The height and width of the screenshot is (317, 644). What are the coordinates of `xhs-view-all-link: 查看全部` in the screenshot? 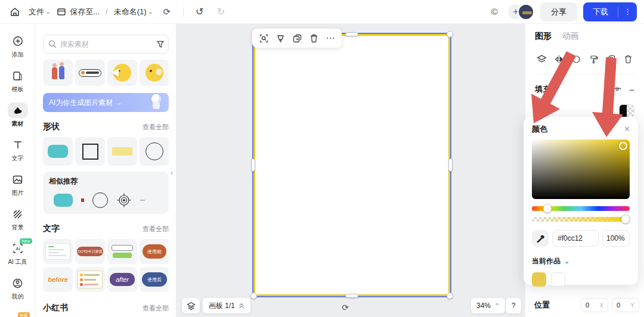 It's located at (156, 309).